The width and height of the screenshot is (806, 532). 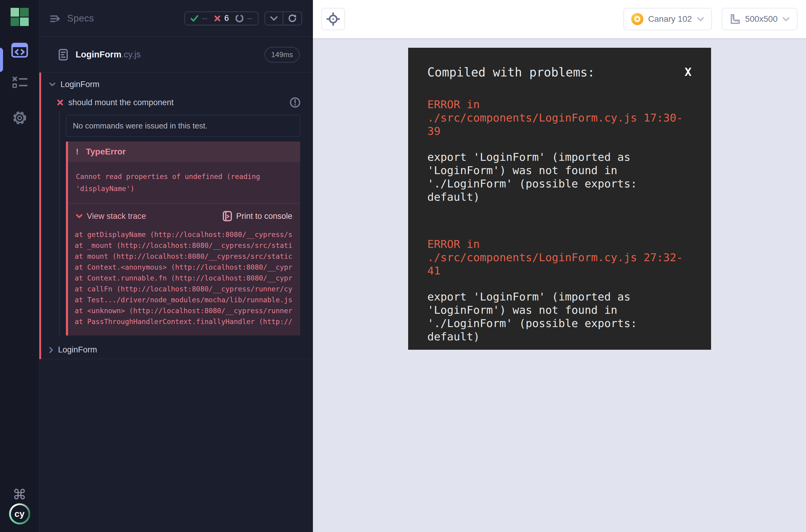 What do you see at coordinates (227, 216) in the screenshot?
I see `terminal-icon` at bounding box center [227, 216].